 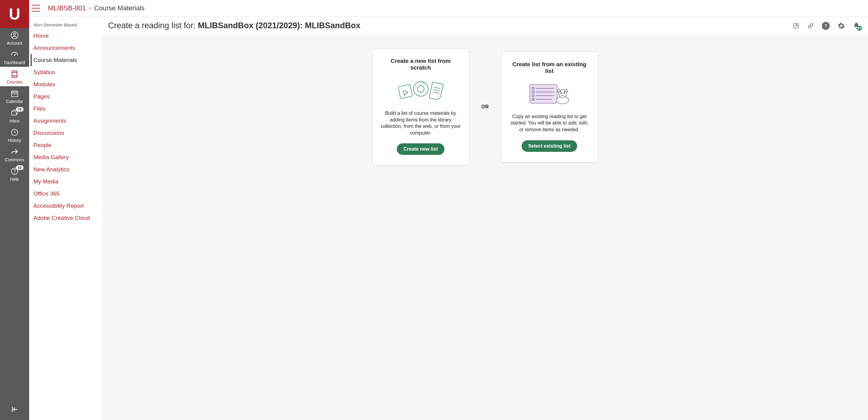 What do you see at coordinates (14, 210) in the screenshot?
I see `global-nav: U Account Dashboard Courses Calendar` at bounding box center [14, 210].